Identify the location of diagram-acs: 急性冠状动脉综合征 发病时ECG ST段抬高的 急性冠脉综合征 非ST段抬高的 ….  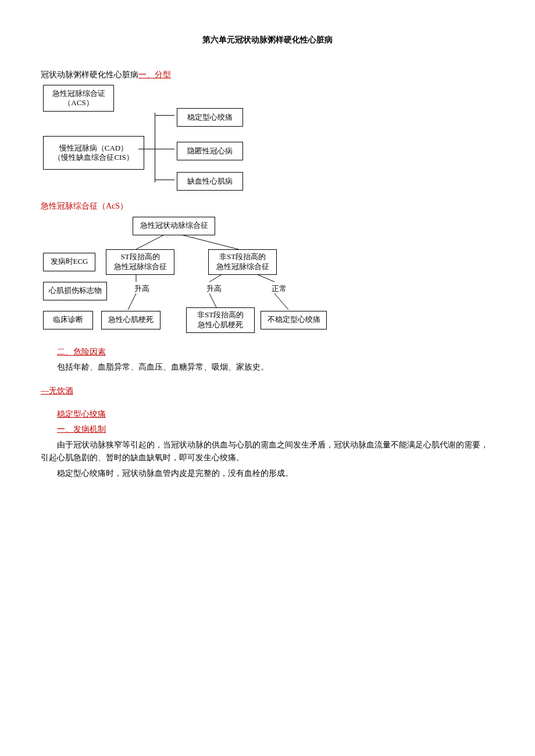
(268, 275).